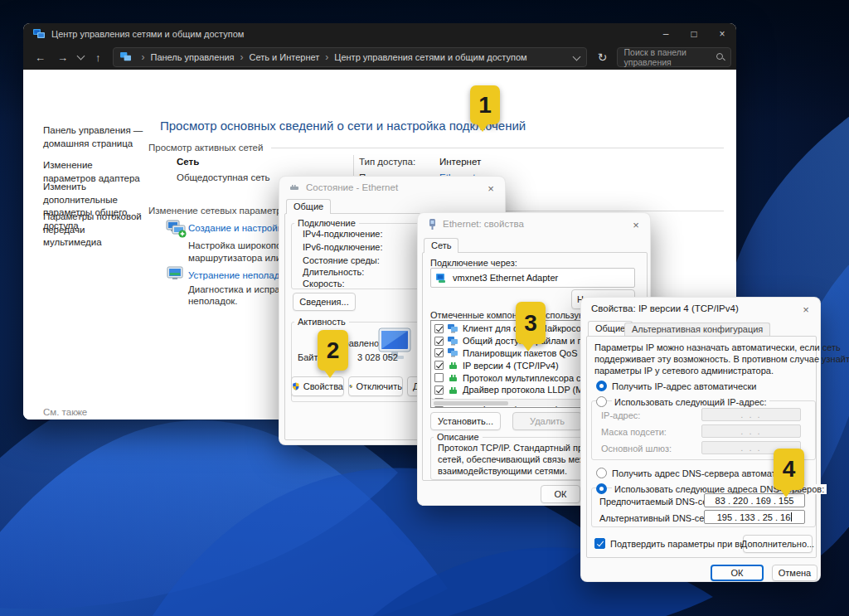 This screenshot has height=616, width=849. What do you see at coordinates (602, 386) in the screenshot?
I see `radio-auto-ip` at bounding box center [602, 386].